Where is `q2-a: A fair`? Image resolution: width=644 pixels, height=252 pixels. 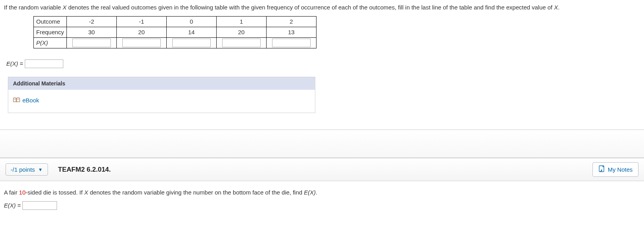 q2-a: A fair is located at coordinates (11, 192).